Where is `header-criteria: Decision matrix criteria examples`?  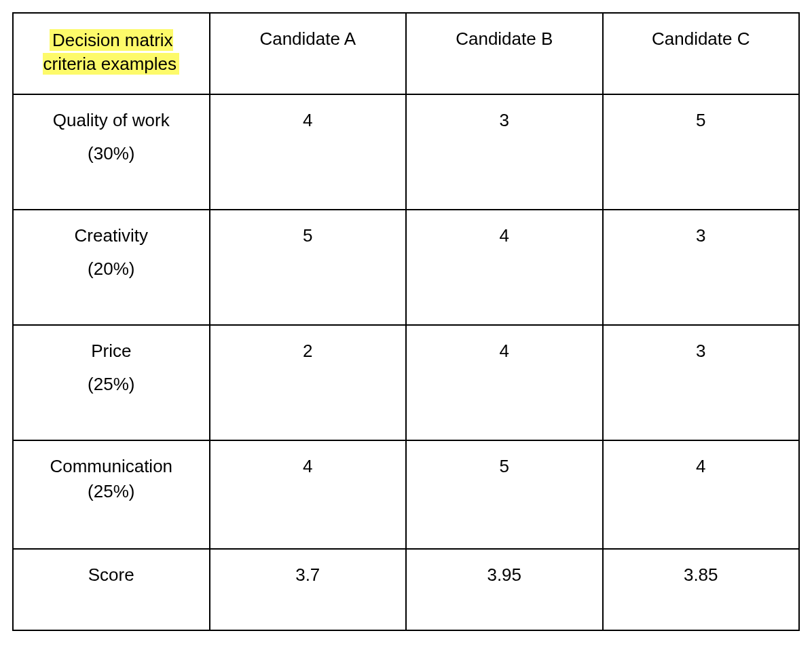
header-criteria: Decision matrix criteria examples is located at coordinates (111, 54).